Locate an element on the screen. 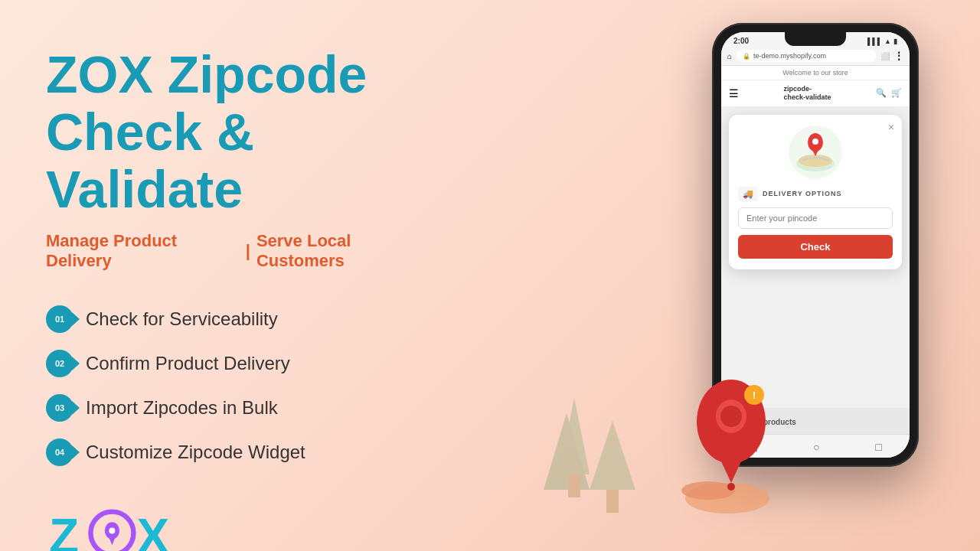 This screenshot has width=980, height=551. feature-badge-4: 04 is located at coordinates (60, 452).